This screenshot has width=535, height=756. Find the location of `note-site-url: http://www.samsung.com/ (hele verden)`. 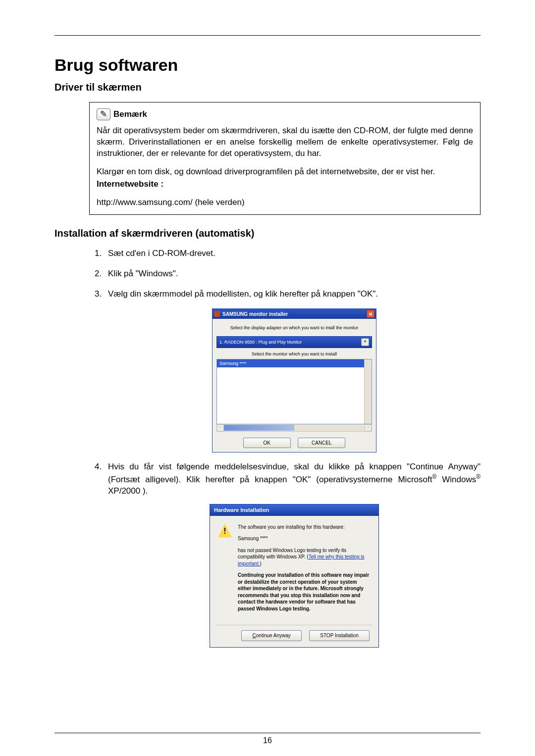

note-site-url: http://www.samsung.com/ (hele verden) is located at coordinates (285, 203).